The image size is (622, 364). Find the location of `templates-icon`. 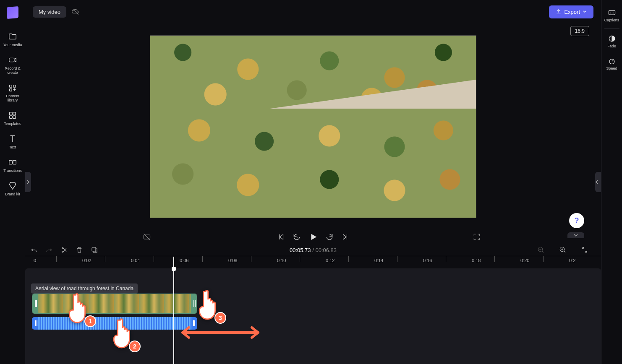

templates-icon is located at coordinates (13, 115).